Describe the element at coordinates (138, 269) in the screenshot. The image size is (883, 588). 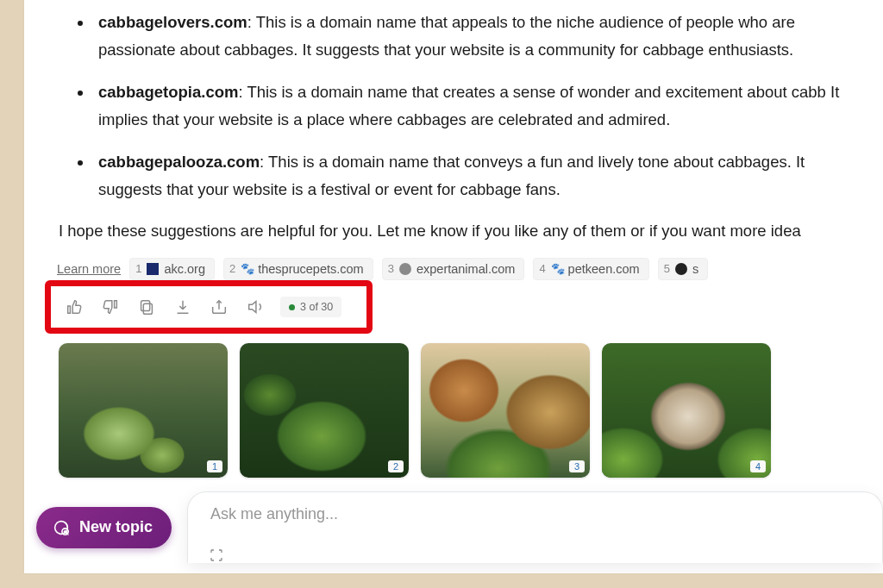
I see `citation-number: 1` at that location.